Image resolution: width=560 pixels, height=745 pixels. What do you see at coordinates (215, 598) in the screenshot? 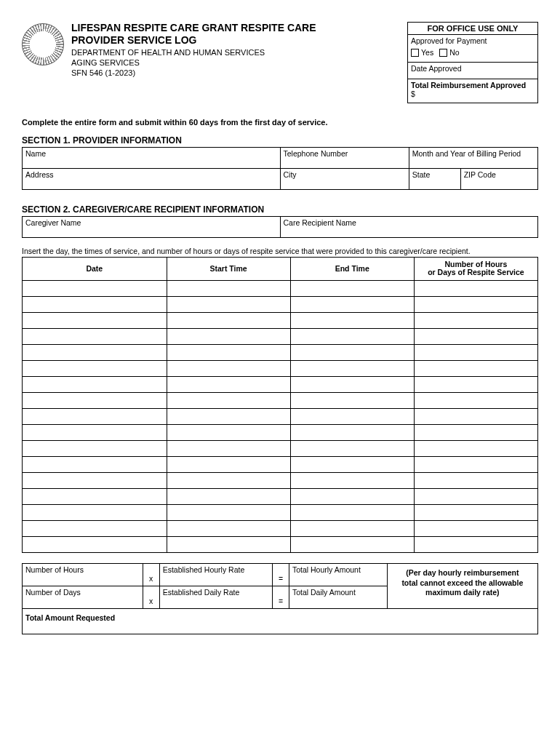
I see `daily-rate-field: Established Daily Rate` at bounding box center [215, 598].